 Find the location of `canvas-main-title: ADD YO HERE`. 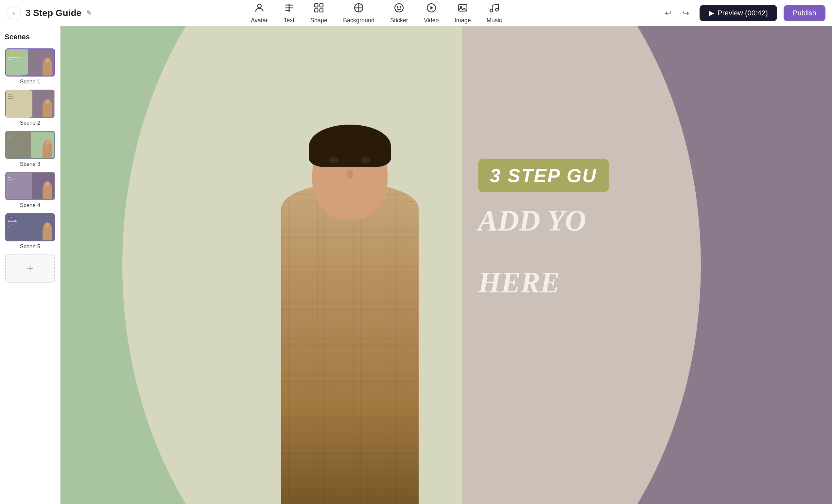

canvas-main-title: ADD YO HERE is located at coordinates (647, 252).